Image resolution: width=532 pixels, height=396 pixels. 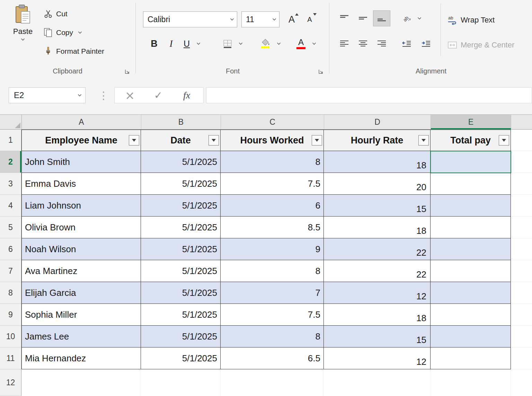 What do you see at coordinates (471, 249) in the screenshot?
I see `cell-e6` at bounding box center [471, 249].